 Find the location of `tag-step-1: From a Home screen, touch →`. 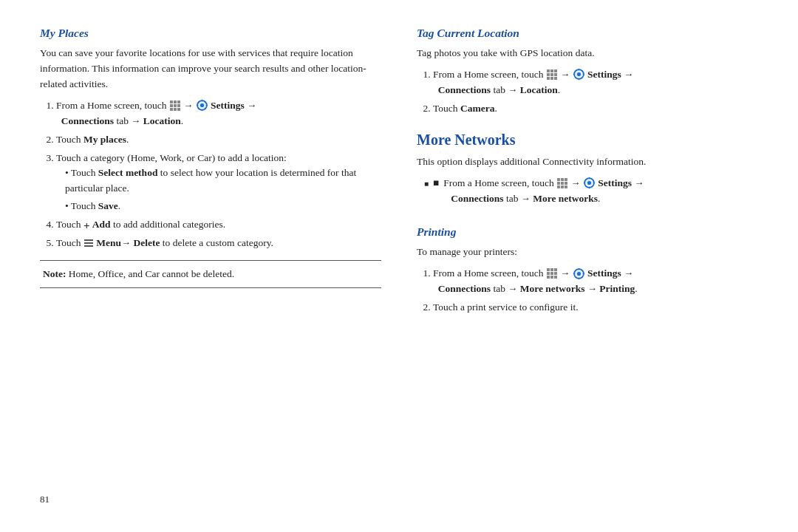

tag-step-1: From a Home screen, touch → is located at coordinates (596, 83).